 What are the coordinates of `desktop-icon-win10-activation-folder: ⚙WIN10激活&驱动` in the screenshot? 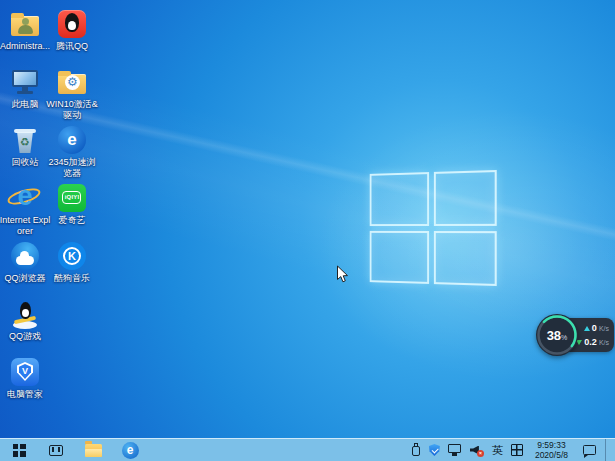 It's located at (72, 94).